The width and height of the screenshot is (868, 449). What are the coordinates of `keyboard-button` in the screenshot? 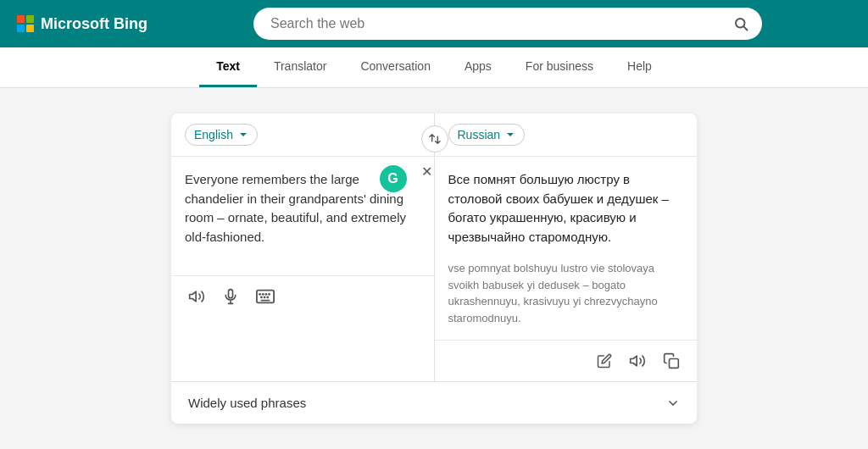 It's located at (265, 297).